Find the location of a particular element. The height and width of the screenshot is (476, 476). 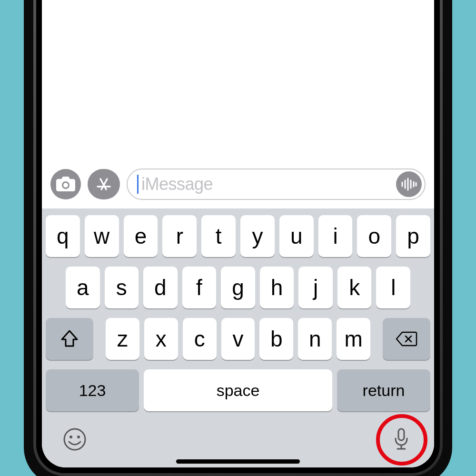

keyboard-row-2: a s d f g h j k l is located at coordinates (238, 288).